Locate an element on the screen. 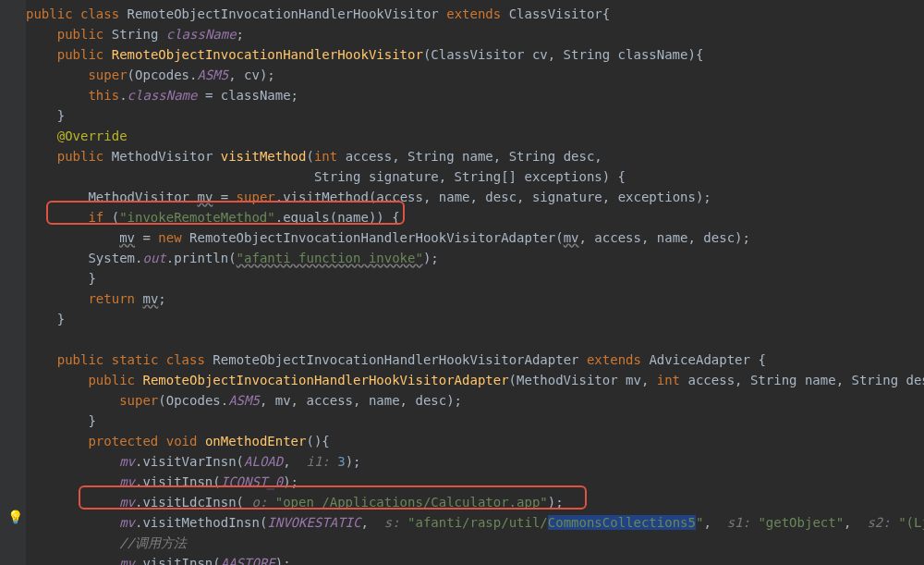 The height and width of the screenshot is (565, 924). code-line: mv.visitLdcInsn( o: "open /Applications/… is located at coordinates (295, 502).